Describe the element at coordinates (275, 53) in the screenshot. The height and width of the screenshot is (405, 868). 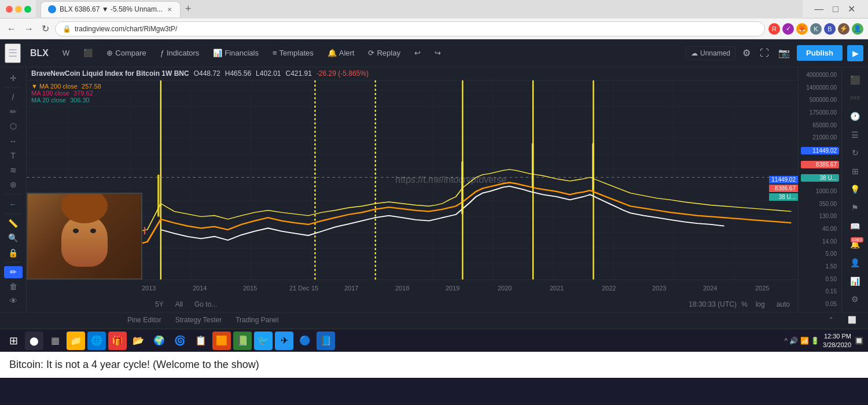
I see `templates-icon: ≡` at that location.